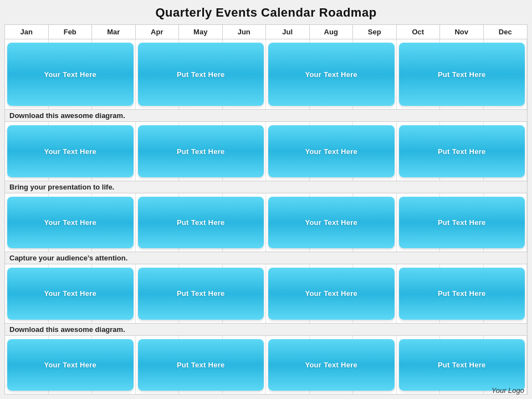 The height and width of the screenshot is (399, 532). Describe the element at coordinates (27, 32) in the screenshot. I see `month-cell-jan: Jan` at that location.